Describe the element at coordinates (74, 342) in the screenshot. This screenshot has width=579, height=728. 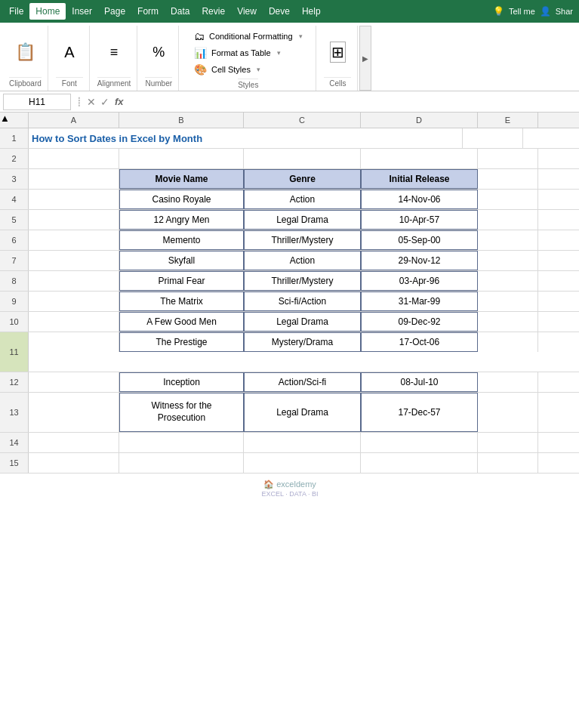
I see `cell-a11` at that location.